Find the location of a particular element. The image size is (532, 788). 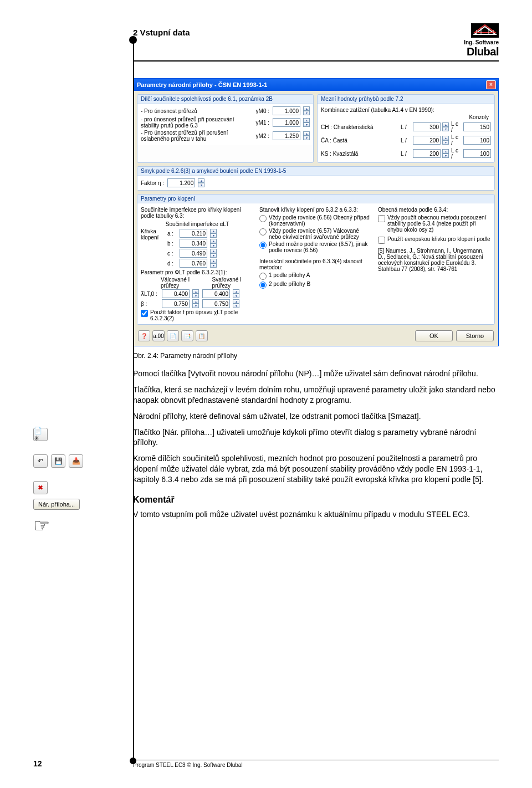

euro-curve-checkbox is located at coordinates (381, 241).